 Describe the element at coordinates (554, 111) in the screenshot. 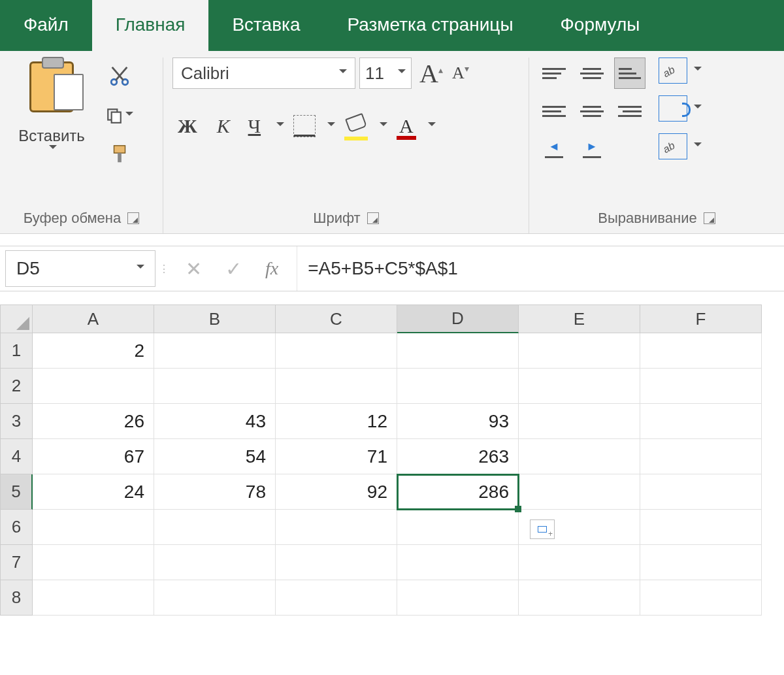

I see `align-left-button` at that location.